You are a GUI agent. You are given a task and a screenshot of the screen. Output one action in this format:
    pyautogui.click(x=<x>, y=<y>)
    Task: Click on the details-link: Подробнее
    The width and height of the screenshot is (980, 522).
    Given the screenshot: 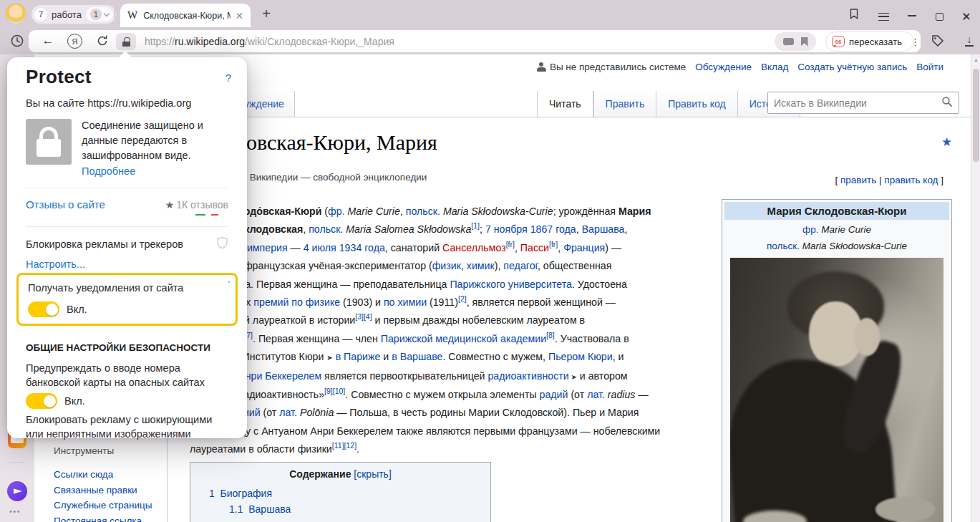 What is the action you would take?
    pyautogui.click(x=109, y=171)
    